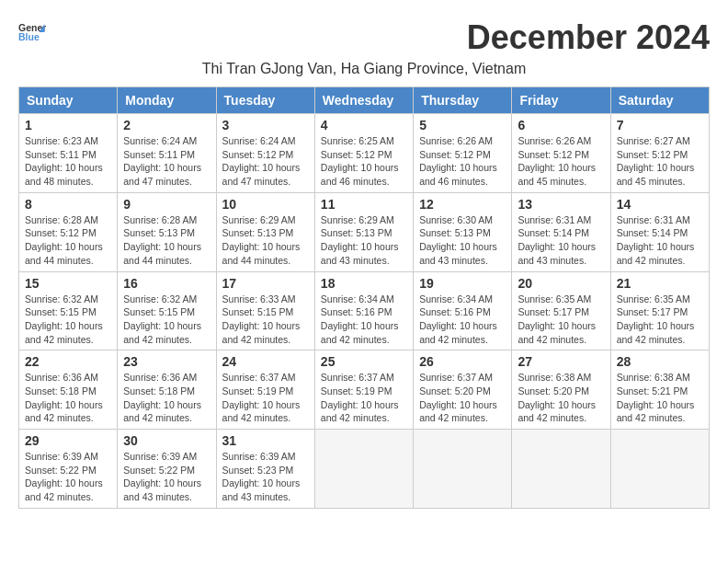 The width and height of the screenshot is (728, 563). Describe the element at coordinates (561, 311) in the screenshot. I see `day-20: 20 Sunrise: 6:35 AMSunset: 5:17 PMDaylig…` at that location.